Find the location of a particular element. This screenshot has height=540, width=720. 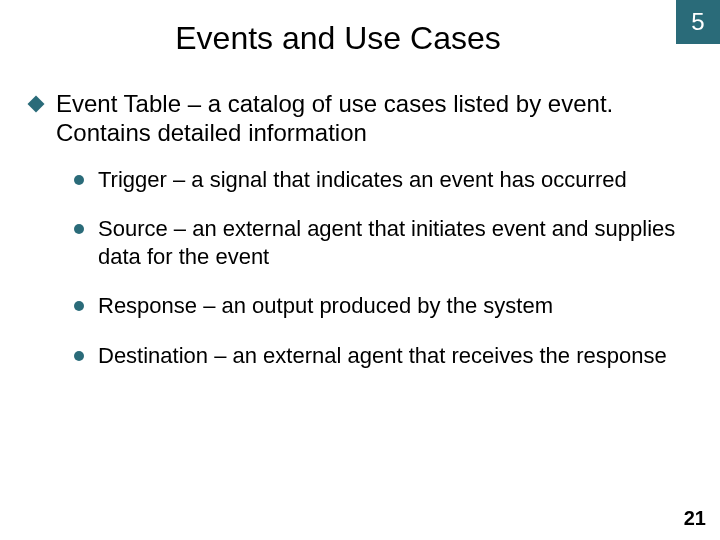

bullet-level2: Destination – an external agent that rec… is located at coordinates (382, 356).